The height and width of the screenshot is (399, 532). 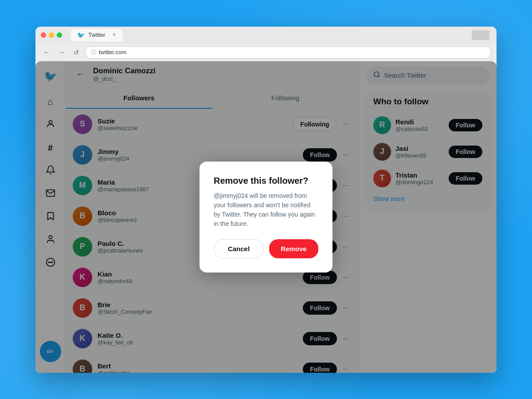 What do you see at coordinates (266, 181) in the screenshot?
I see `modal-title: Remove this follower?` at bounding box center [266, 181].